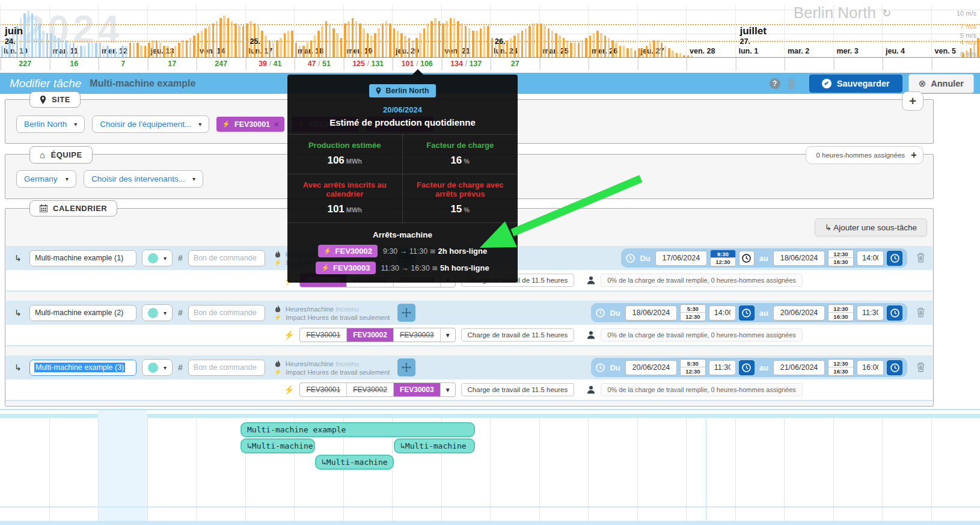 This screenshot has height=525, width=980. Describe the element at coordinates (355, 462) in the screenshot. I see `gantt-bar-subtask-3: ↳Multi-machine` at that location.